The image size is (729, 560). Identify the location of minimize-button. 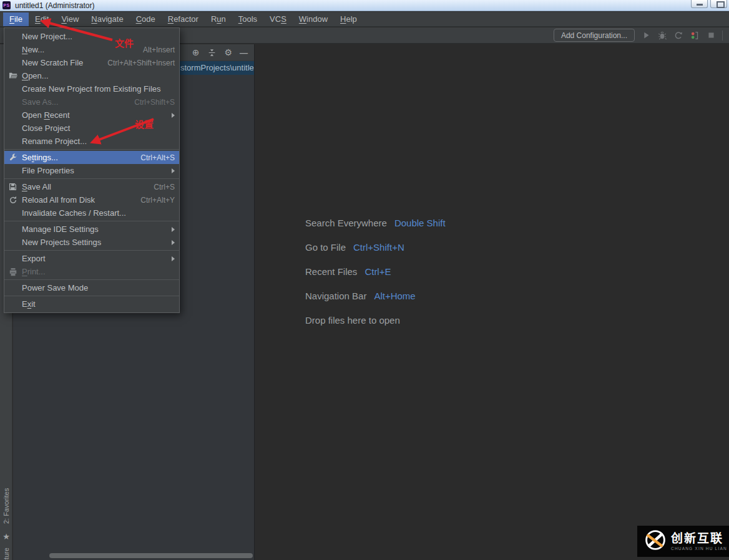
(699, 4).